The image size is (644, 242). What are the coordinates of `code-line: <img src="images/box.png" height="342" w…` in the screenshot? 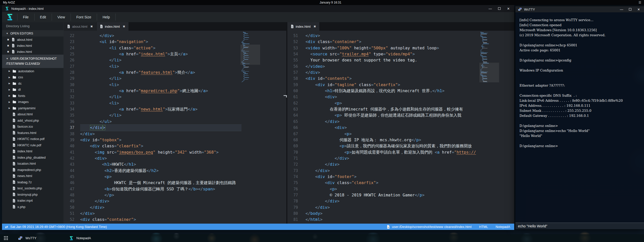 It's located at (161, 152).